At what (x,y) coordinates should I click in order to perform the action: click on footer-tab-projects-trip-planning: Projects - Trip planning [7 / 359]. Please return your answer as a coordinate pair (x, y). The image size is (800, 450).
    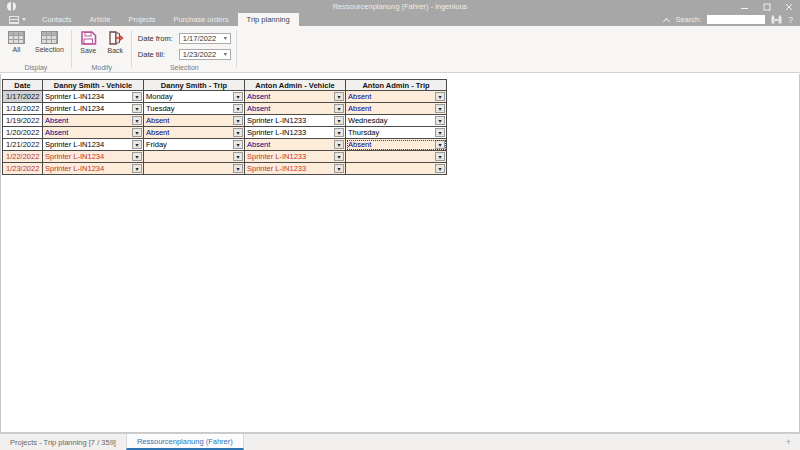
    Looking at the image, I should click on (63, 442).